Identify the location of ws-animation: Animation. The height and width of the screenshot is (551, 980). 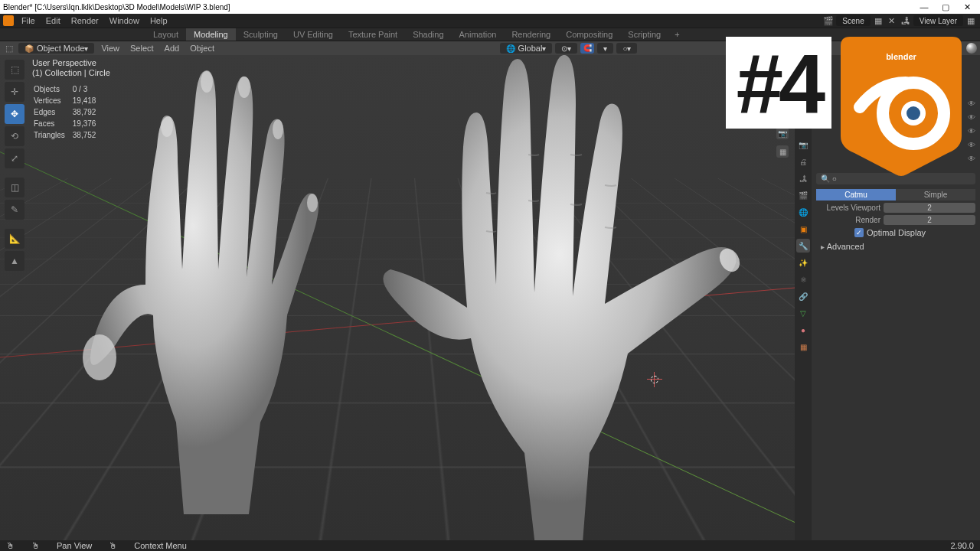
(478, 34).